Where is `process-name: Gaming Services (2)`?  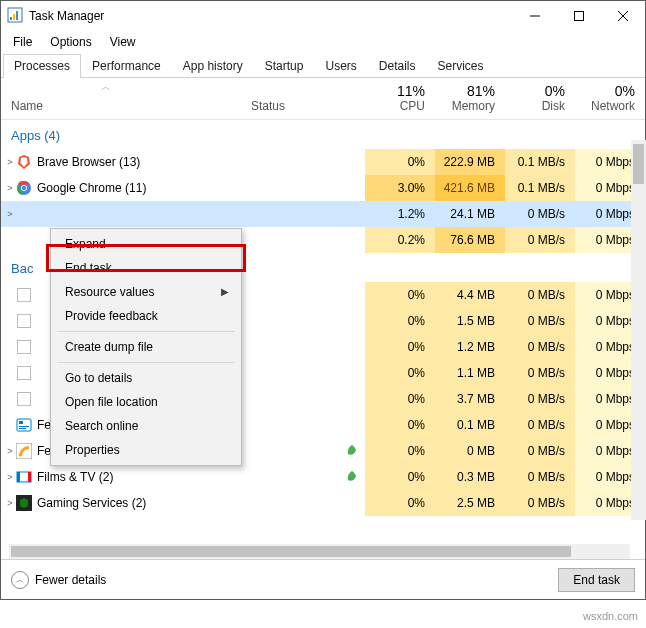 process-name: Gaming Services (2) is located at coordinates (175, 503).